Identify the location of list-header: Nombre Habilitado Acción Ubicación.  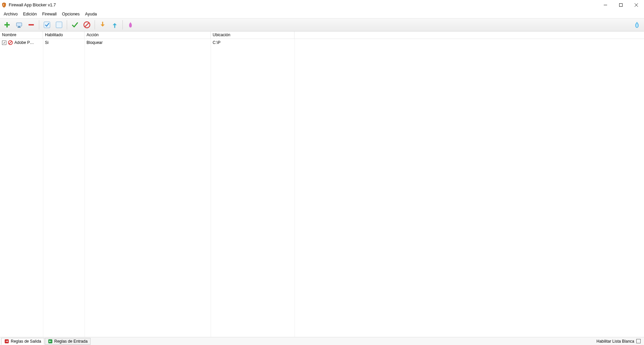
(322, 35).